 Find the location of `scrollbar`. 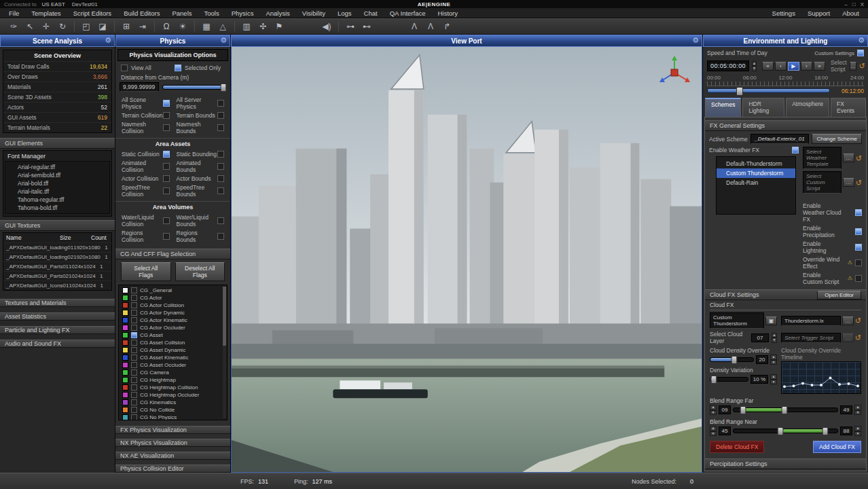

scrollbar is located at coordinates (224, 352).